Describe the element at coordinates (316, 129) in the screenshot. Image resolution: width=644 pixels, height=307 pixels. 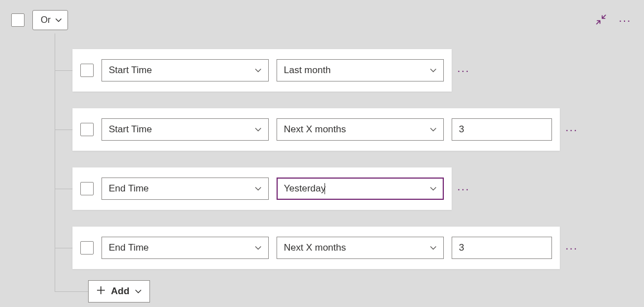
I see `condition-row: Start Time Next X months ···` at that location.